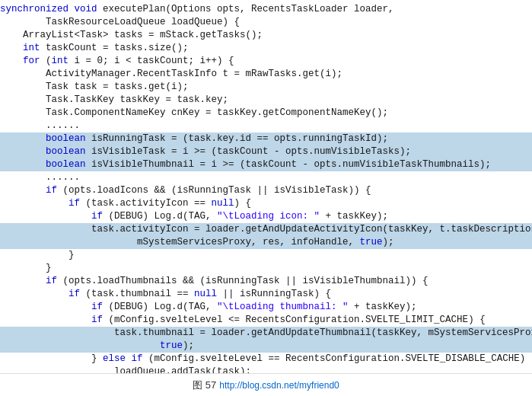 Image resolution: width=532 pixels, height=396 pixels. Describe the element at coordinates (266, 369) in the screenshot. I see `code-line-29: loadQueue.addTask(task);` at that location.